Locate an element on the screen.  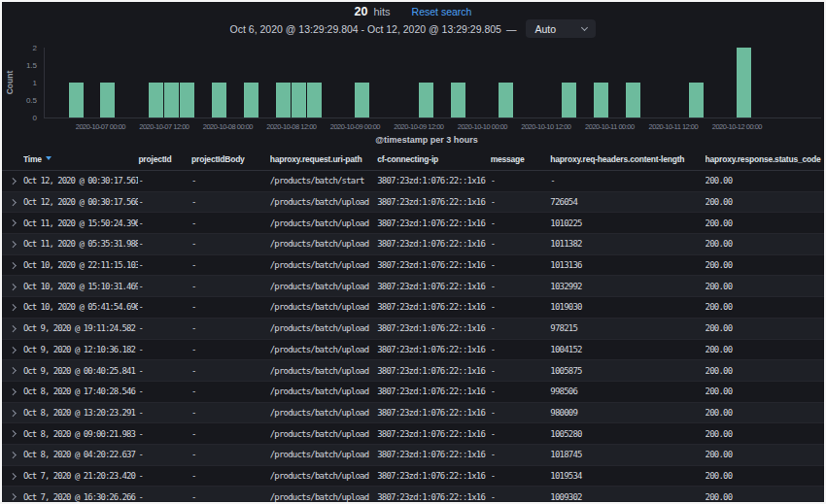
sort-desc-icon is located at coordinates (49, 158).